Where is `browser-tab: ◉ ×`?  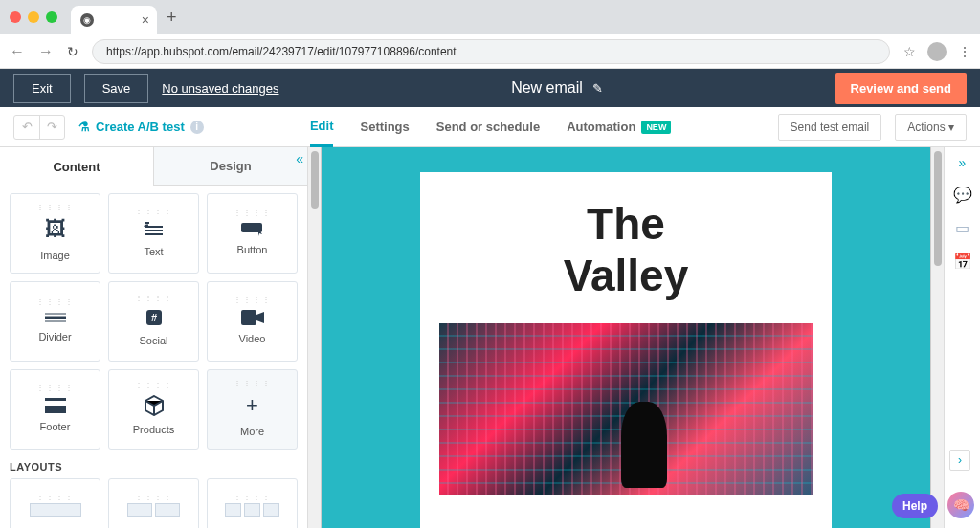
browser-tab: ◉ × is located at coordinates (114, 20).